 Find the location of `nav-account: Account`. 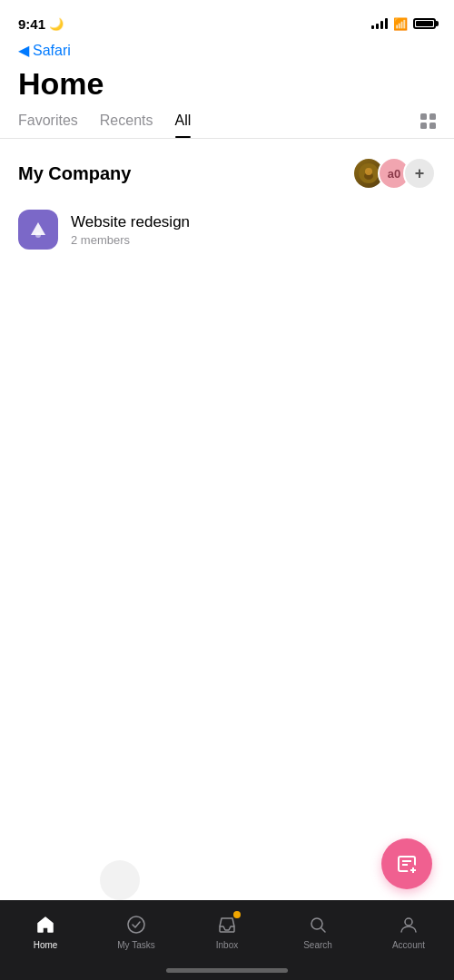

nav-account: Account is located at coordinates (409, 929).